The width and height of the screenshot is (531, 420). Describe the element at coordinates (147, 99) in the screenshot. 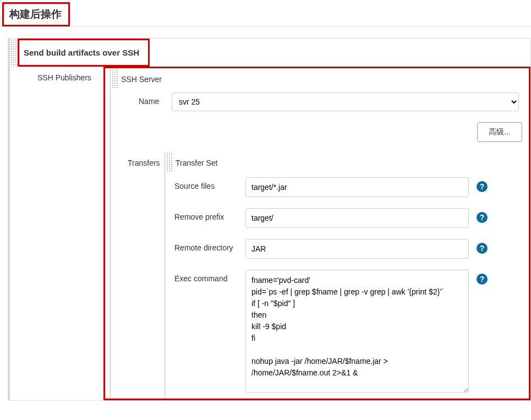

I see `name-label: Name` at that location.